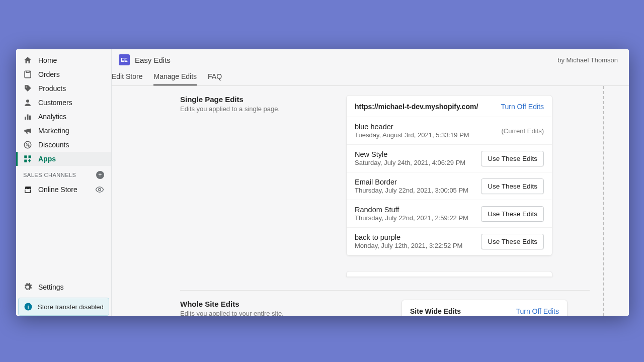 The width and height of the screenshot is (644, 362). What do you see at coordinates (53, 145) in the screenshot?
I see `sidebar-item-label: Discounts` at bounding box center [53, 145].